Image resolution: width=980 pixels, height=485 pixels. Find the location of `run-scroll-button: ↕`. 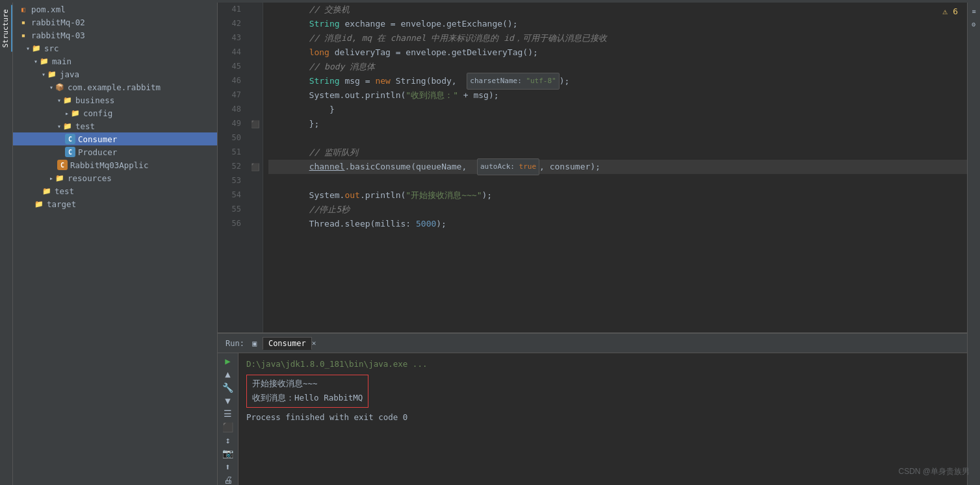

run-scroll-button: ↕ is located at coordinates (228, 440).